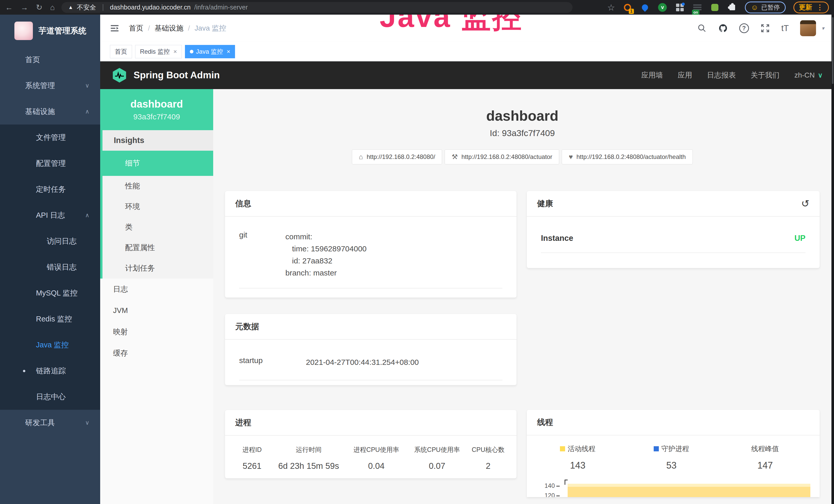 This screenshot has width=834, height=504. What do you see at coordinates (833, 259) in the screenshot?
I see `scrollbar` at bounding box center [833, 259].